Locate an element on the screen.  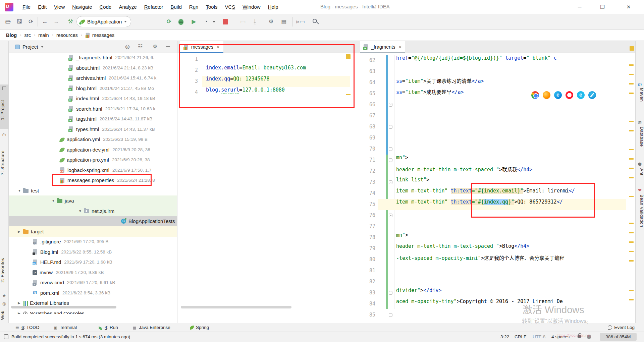
tree-row-application.yml: application.yml2021/6/23 15:19, 99 B is located at coordinates (93, 139).